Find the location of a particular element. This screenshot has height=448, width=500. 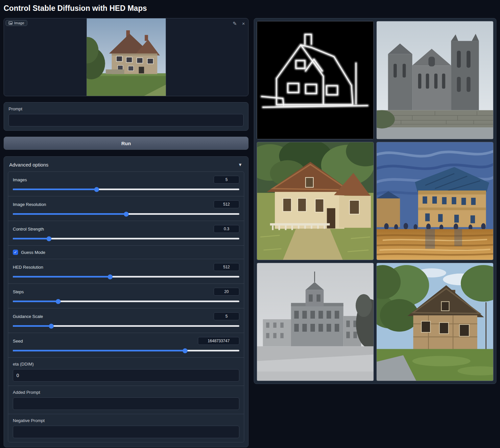

hed-resolution-slider-fill is located at coordinates (61, 277).